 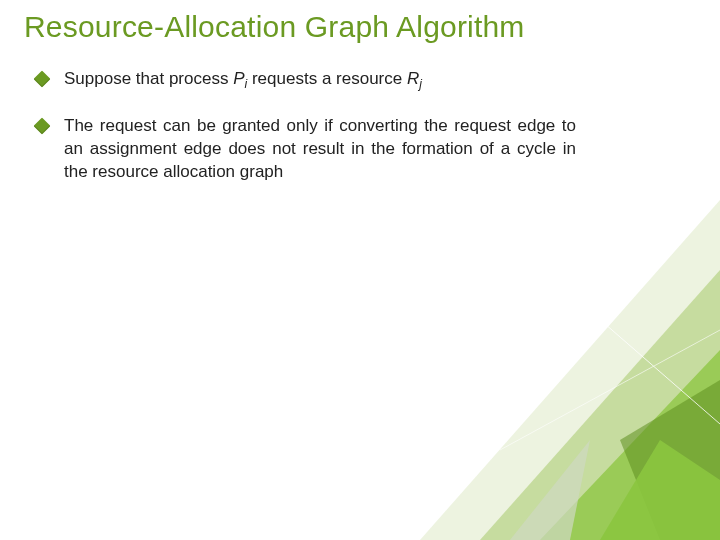 What do you see at coordinates (320, 150) in the screenshot?
I see `bullet-text: The request can be granted only if conve…` at bounding box center [320, 150].